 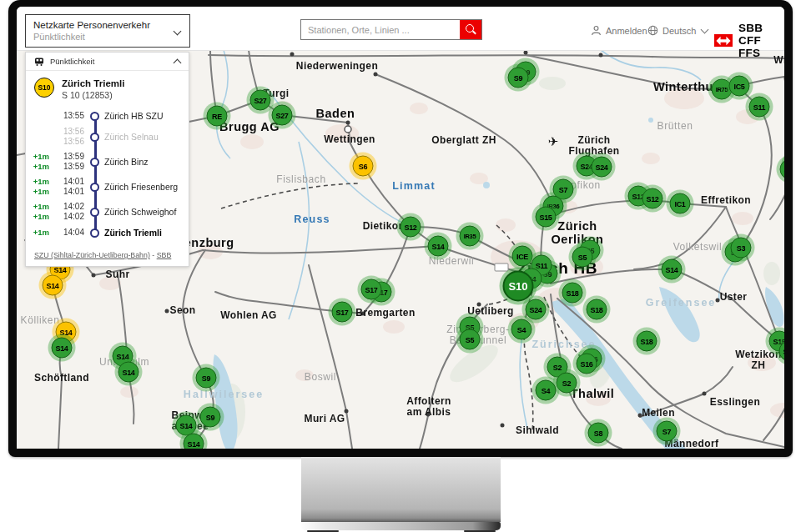 What do you see at coordinates (587, 364) in the screenshot?
I see `train-marker-s16: S16` at bounding box center [587, 364].